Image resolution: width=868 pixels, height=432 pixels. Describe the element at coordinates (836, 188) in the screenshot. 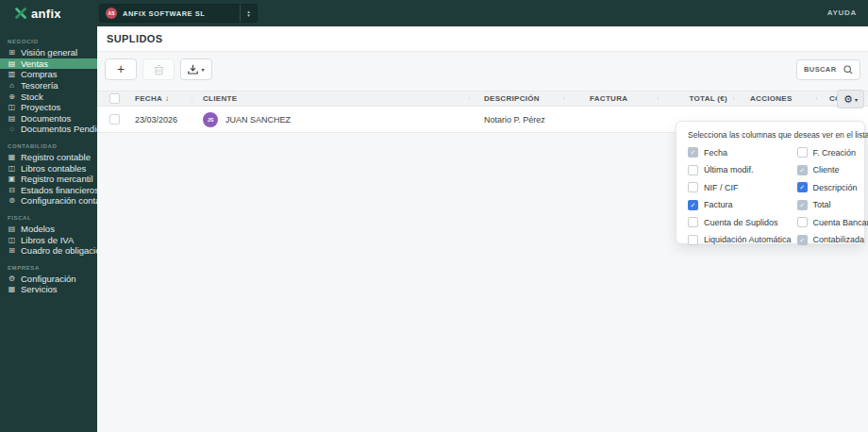

I see `column-option-label: Descripción` at that location.